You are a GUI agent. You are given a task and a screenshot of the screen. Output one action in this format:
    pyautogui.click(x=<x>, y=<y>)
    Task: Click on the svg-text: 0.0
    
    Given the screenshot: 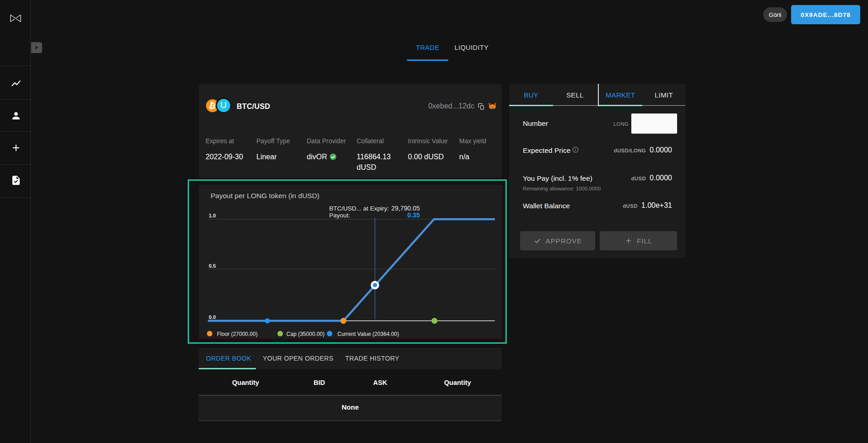 What is the action you would take?
    pyautogui.click(x=212, y=317)
    